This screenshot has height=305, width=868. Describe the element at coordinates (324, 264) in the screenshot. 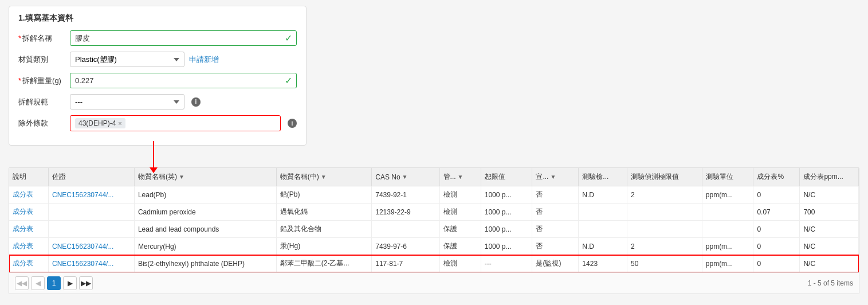

I see `name-zh-cell: 鄰苯二甲酸二(2-乙基...` at that location.